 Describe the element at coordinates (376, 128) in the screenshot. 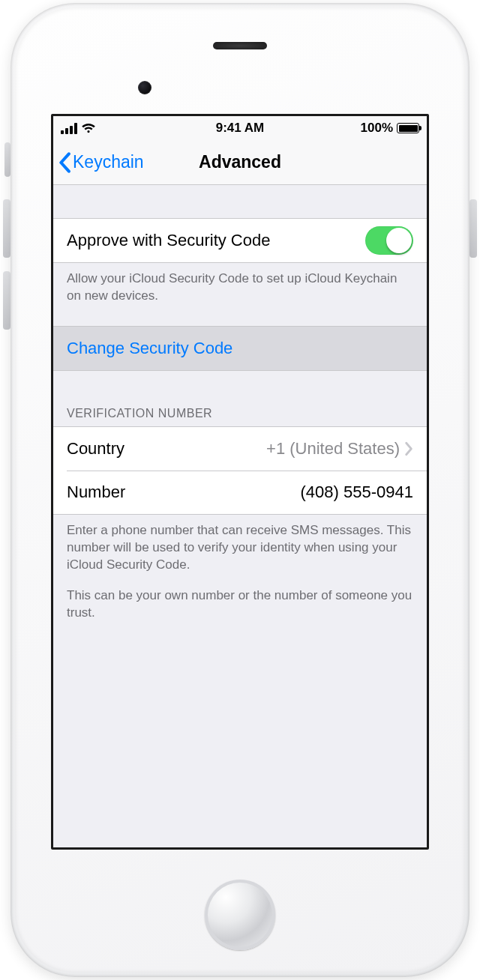

I see `battery-percent: 100%` at that location.